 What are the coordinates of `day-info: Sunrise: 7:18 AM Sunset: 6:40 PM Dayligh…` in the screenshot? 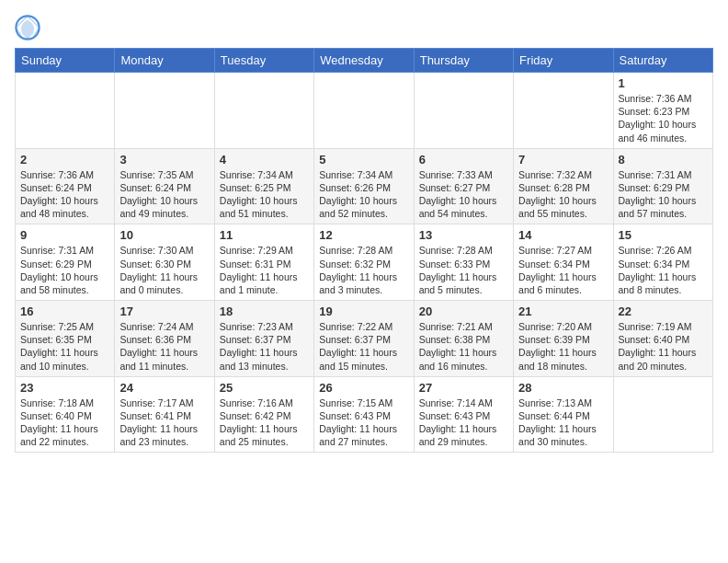 It's located at (64, 423).